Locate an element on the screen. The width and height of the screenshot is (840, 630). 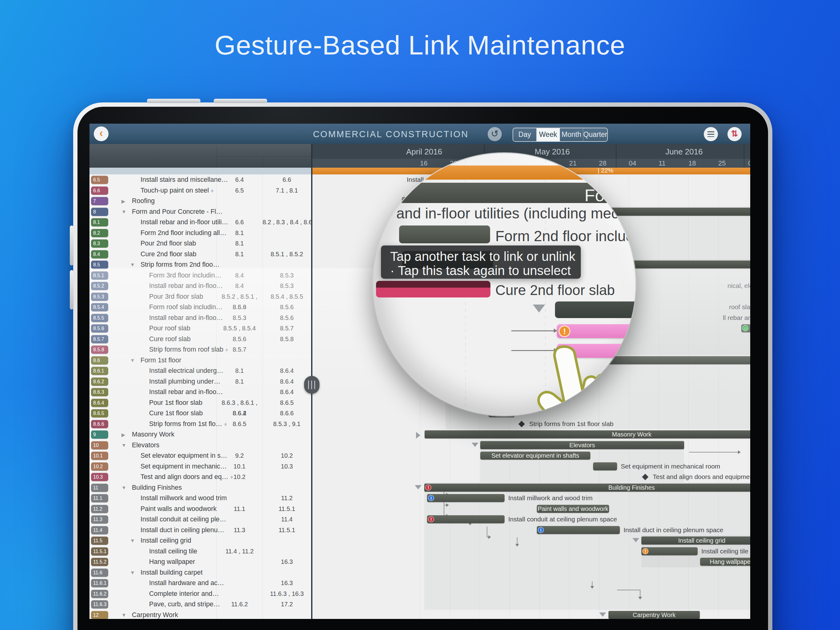
segment-month: Month is located at coordinates (572, 135).